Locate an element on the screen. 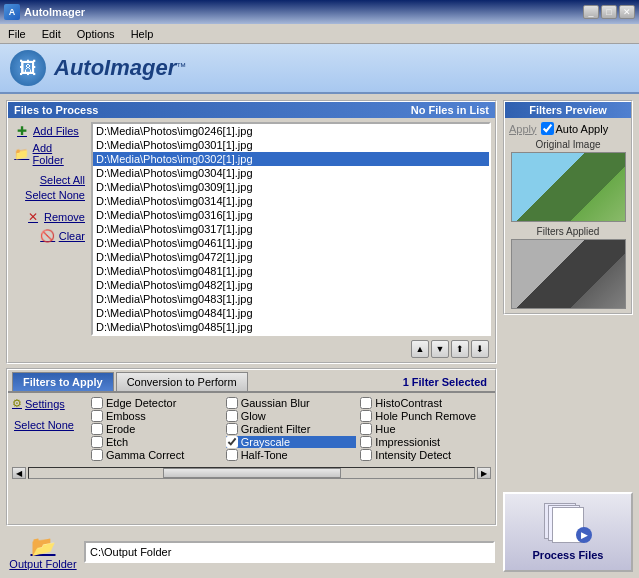  hscroll-right: ▶ is located at coordinates (484, 473).